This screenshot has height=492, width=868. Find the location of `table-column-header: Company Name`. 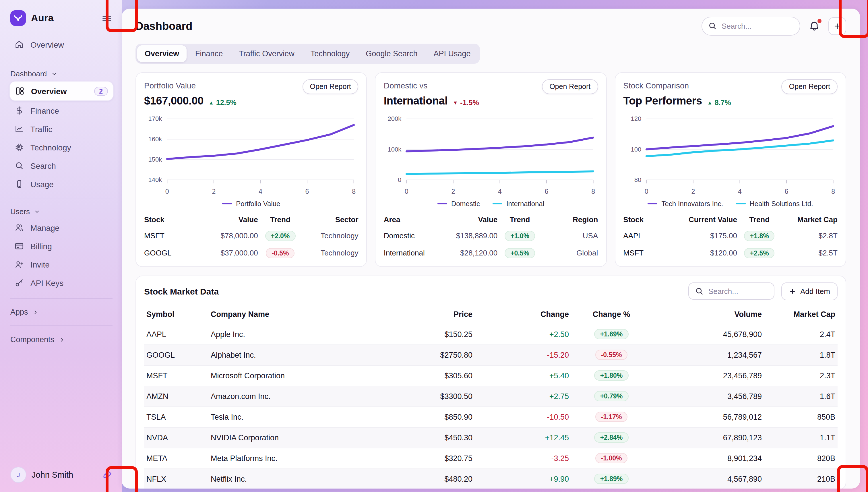

table-column-header: Company Name is located at coordinates (301, 314).